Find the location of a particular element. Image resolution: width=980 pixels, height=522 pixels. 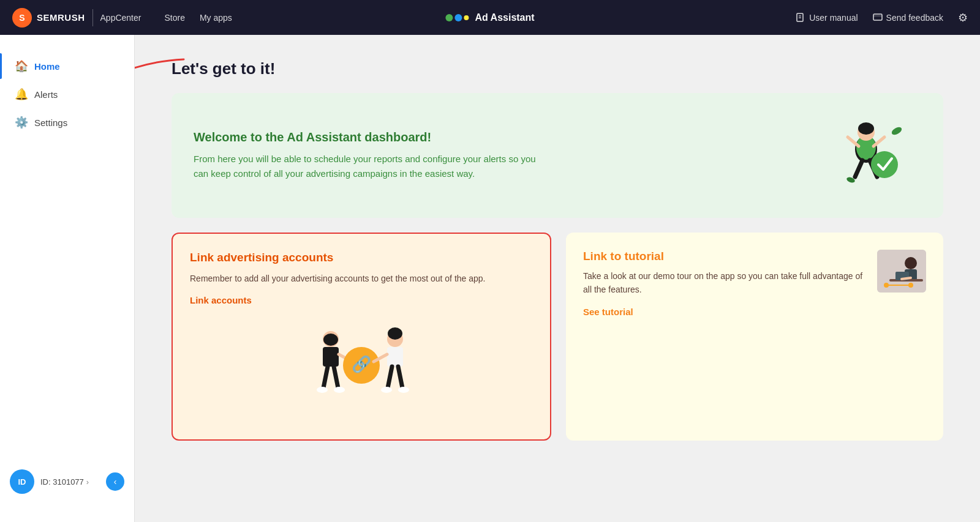

sidebar-nav: 🏠 Home 🔔 Alerts ⚙️ Settings is located at coordinates (67, 94).